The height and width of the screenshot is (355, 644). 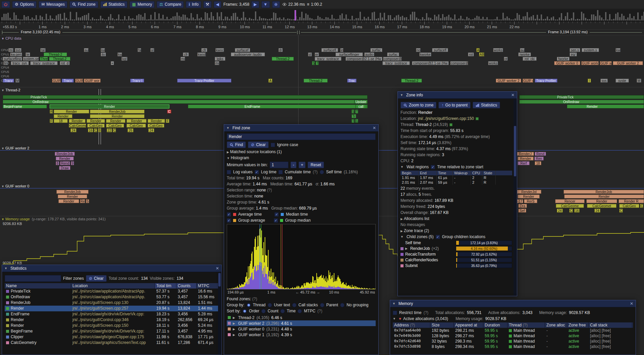 I want to click on column-thread: Thread (?), so click(x=526, y=325).